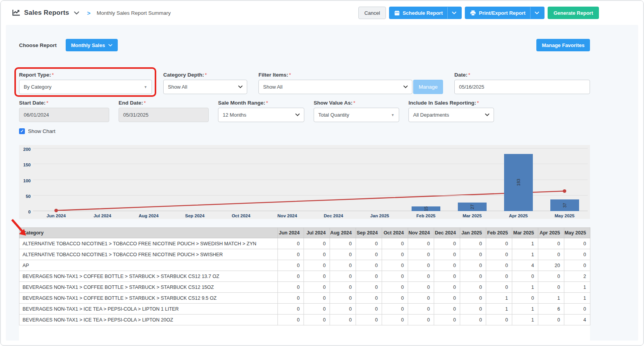 The height and width of the screenshot is (346, 644). Describe the element at coordinates (518, 216) in the screenshot. I see `x-axis-tick-label: Apr 2025` at that location.